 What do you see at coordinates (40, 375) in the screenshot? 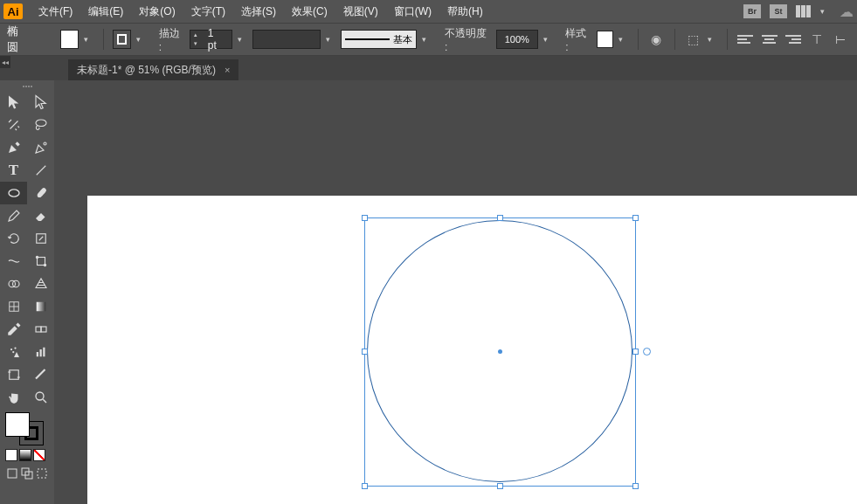
I see `slice-tool` at bounding box center [40, 375].